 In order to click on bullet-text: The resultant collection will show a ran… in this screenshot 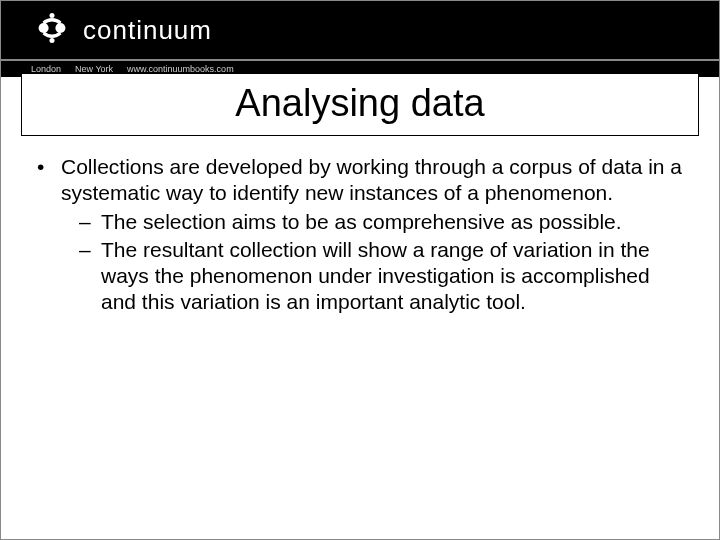, I will do `click(392, 276)`.